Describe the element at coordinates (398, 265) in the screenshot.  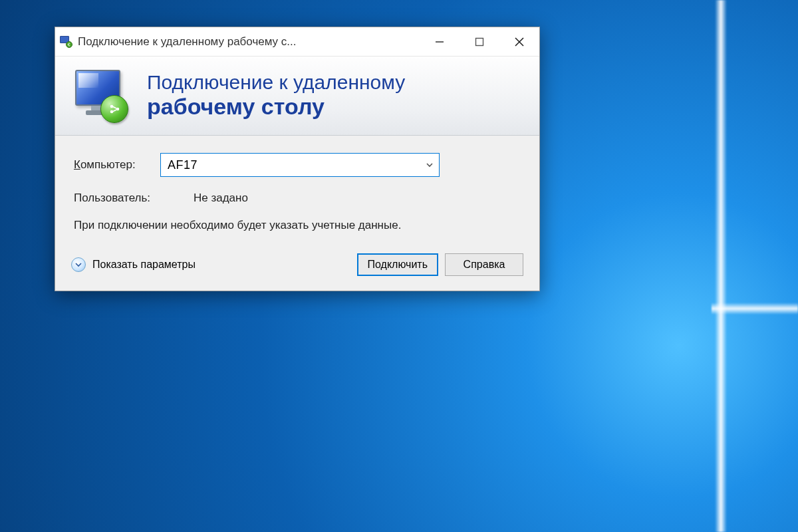
I see `connect-label: Подключить` at that location.